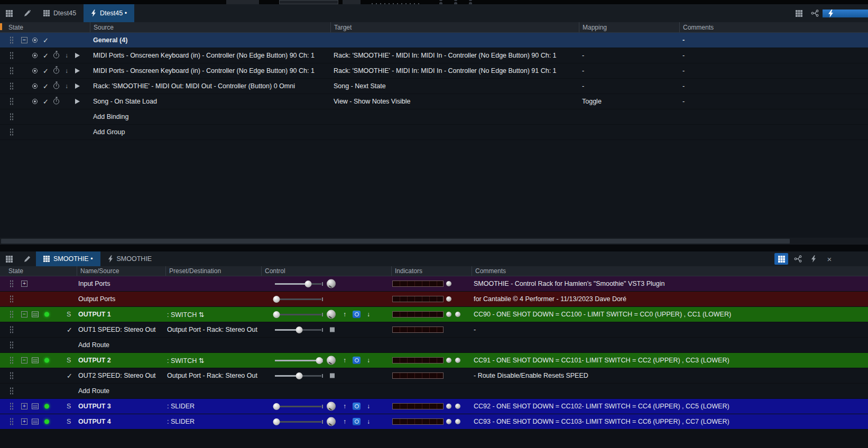 Image resolution: width=868 pixels, height=448 pixels. What do you see at coordinates (109, 13) in the screenshot?
I see `tab-dtest45-bindings: Dtest45 •` at bounding box center [109, 13].